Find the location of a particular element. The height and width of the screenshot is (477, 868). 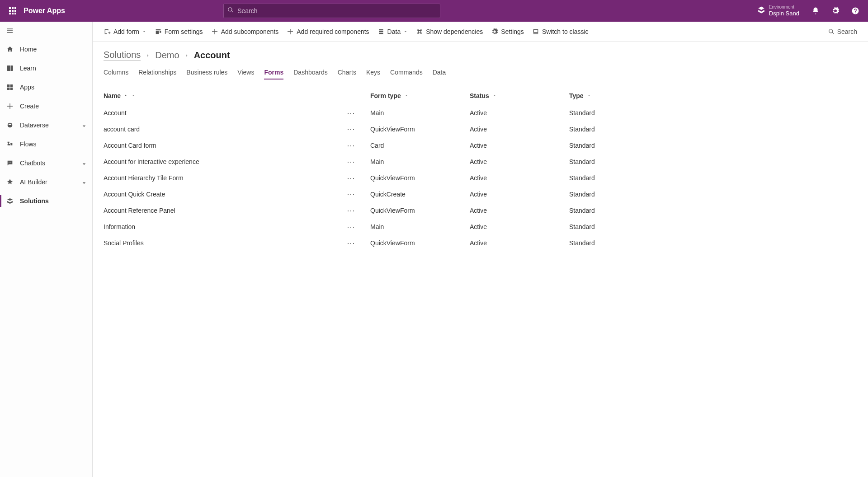

data-icon is located at coordinates (381, 32).